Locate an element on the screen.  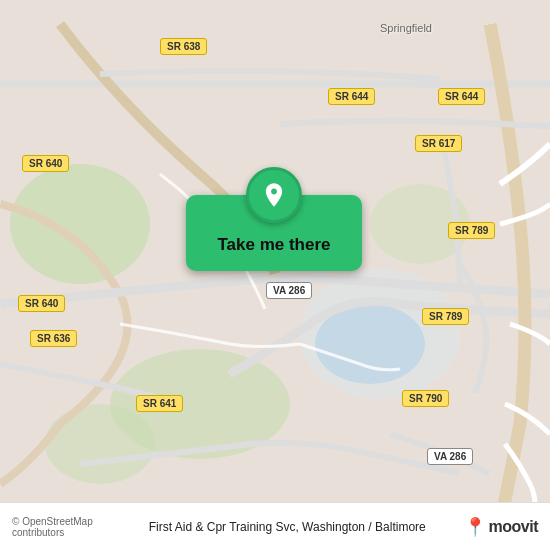
road-badge-sr641: SR 641 is located at coordinates (160, 404).